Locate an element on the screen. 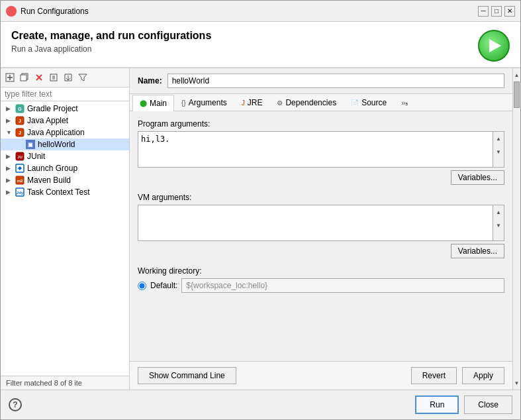 The height and width of the screenshot is (420, 521). program-args-input: hi,l3. is located at coordinates (315, 150).